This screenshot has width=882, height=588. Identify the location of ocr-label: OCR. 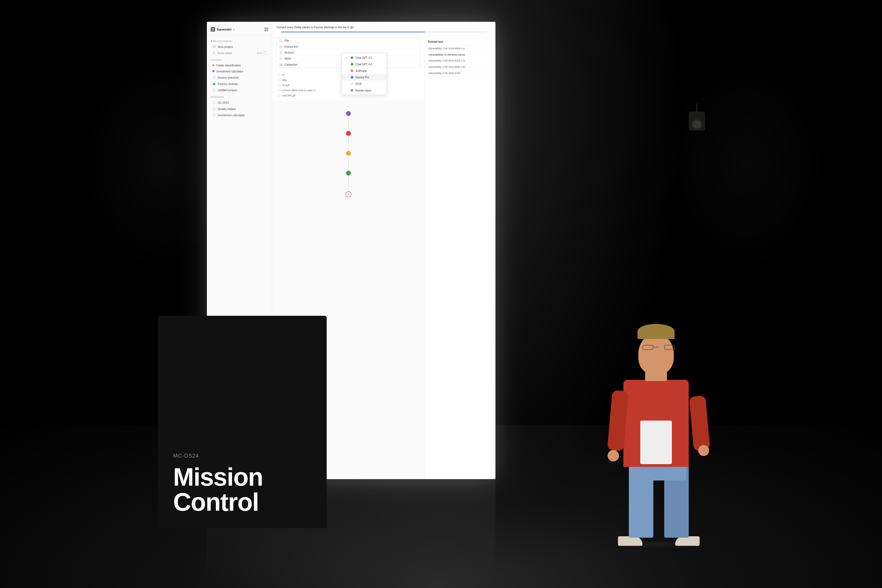
(358, 84).